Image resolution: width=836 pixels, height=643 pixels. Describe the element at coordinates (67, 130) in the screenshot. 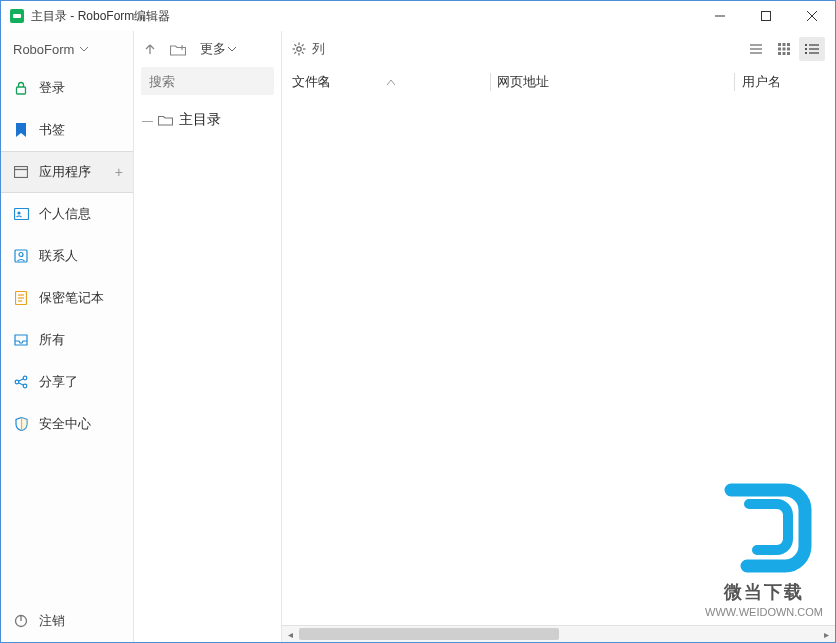

I see `sidebar-item-bookmarks: 书签` at that location.